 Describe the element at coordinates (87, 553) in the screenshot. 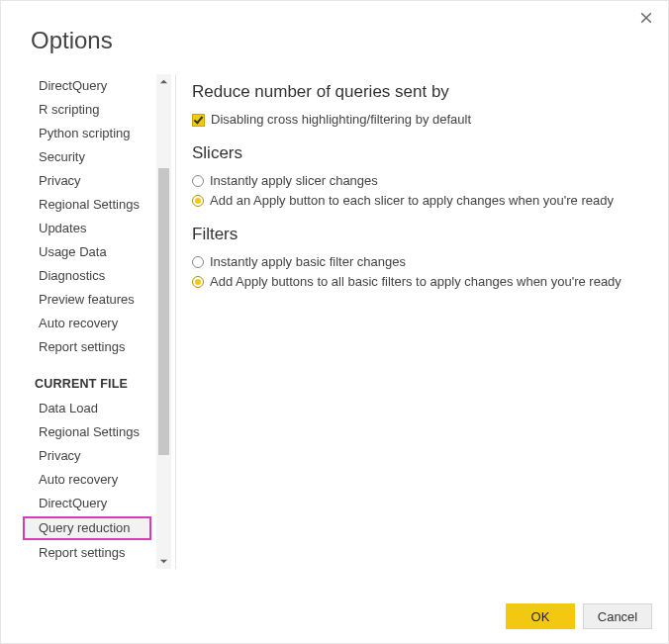

I see `sidebar-item-report-settings-file: Report settings` at that location.